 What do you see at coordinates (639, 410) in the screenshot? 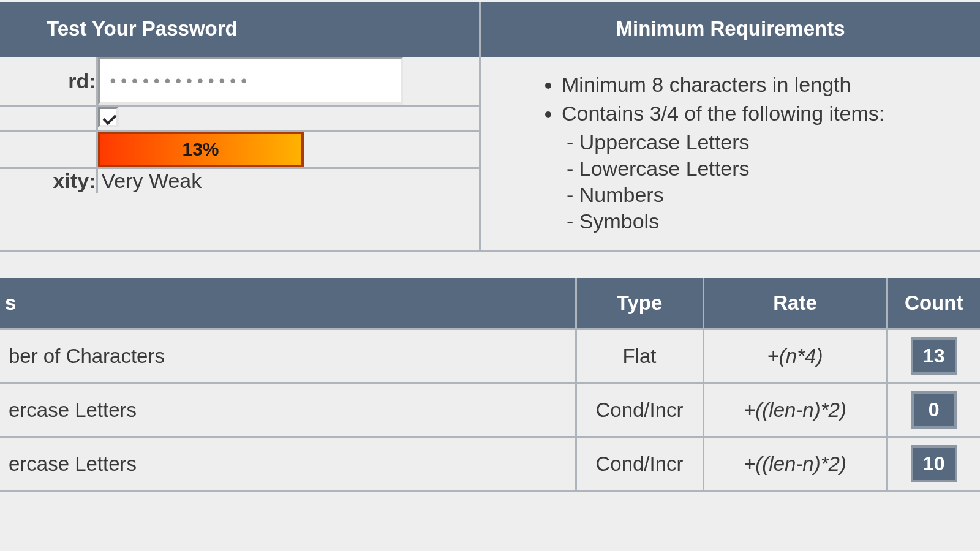
I see `row1-type: Cond/Incr` at bounding box center [639, 410].